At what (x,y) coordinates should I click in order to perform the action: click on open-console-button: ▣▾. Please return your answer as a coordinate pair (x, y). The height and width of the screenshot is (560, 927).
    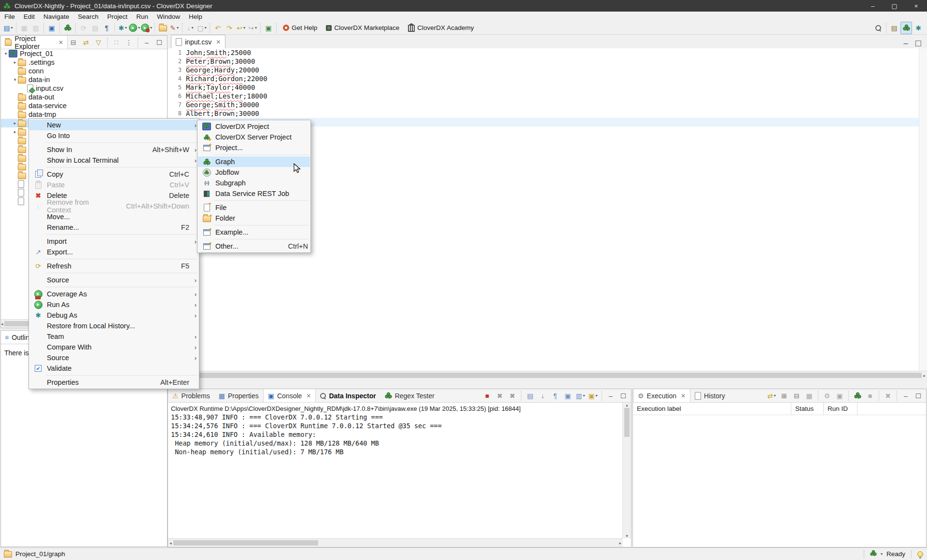
    Looking at the image, I should click on (593, 396).